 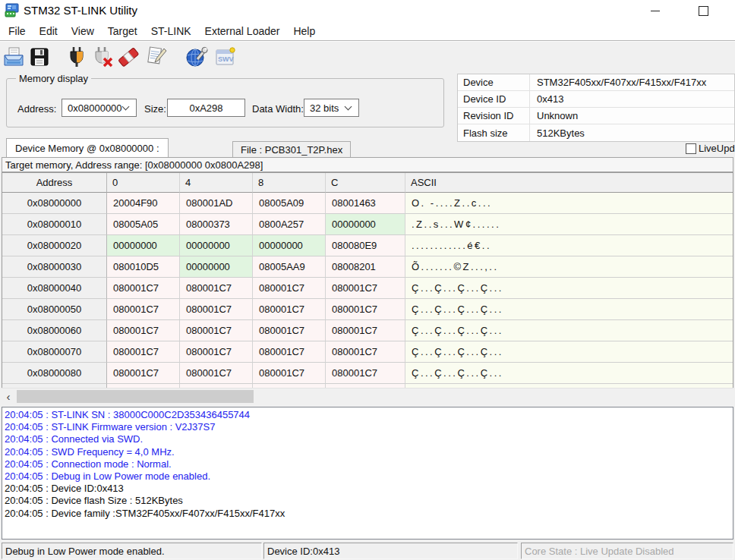 What do you see at coordinates (49, 30) in the screenshot?
I see `menu-edit: Edit` at bounding box center [49, 30].